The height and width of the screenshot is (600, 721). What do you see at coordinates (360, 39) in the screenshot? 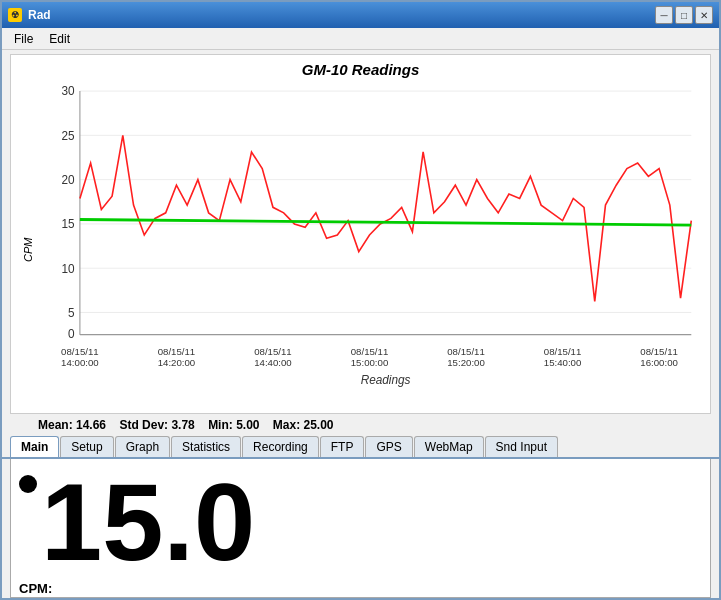
I see `menu-bar: File Edit` at bounding box center [360, 39].